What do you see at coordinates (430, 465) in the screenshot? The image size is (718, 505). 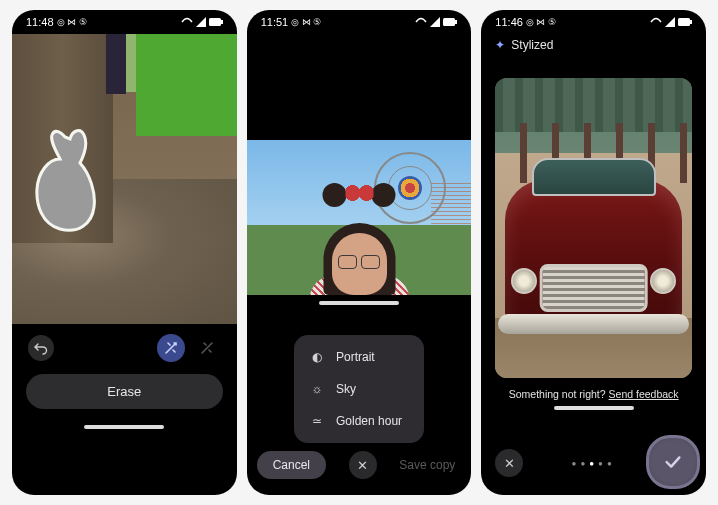 I see `save-copy-button: Save copy` at bounding box center [430, 465].